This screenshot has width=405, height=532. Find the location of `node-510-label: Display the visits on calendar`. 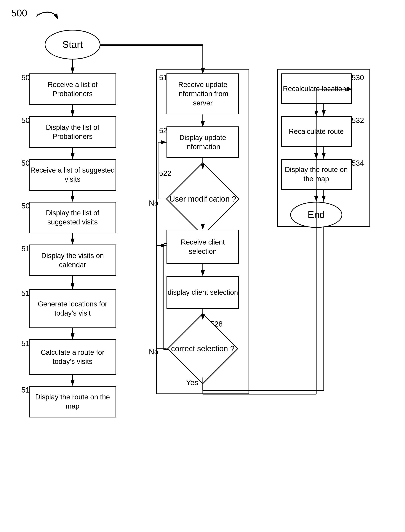

node-510-label: Display the visits on calendar is located at coordinates (73, 260).